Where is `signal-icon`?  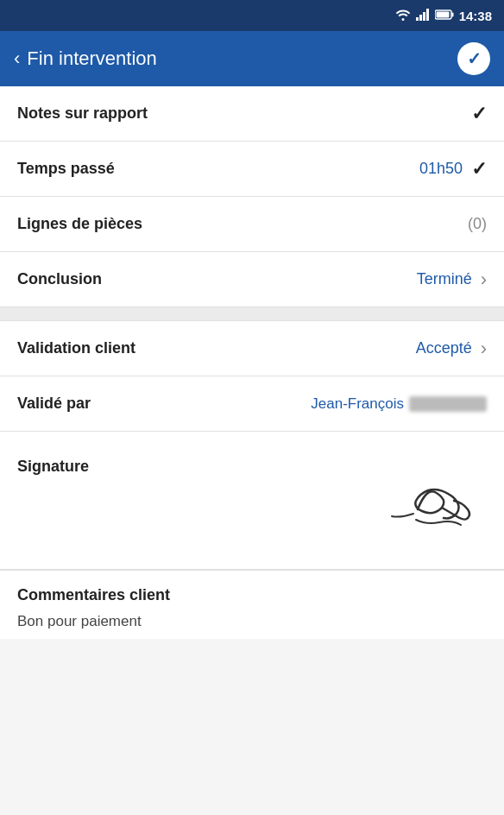
signal-icon is located at coordinates (423, 16).